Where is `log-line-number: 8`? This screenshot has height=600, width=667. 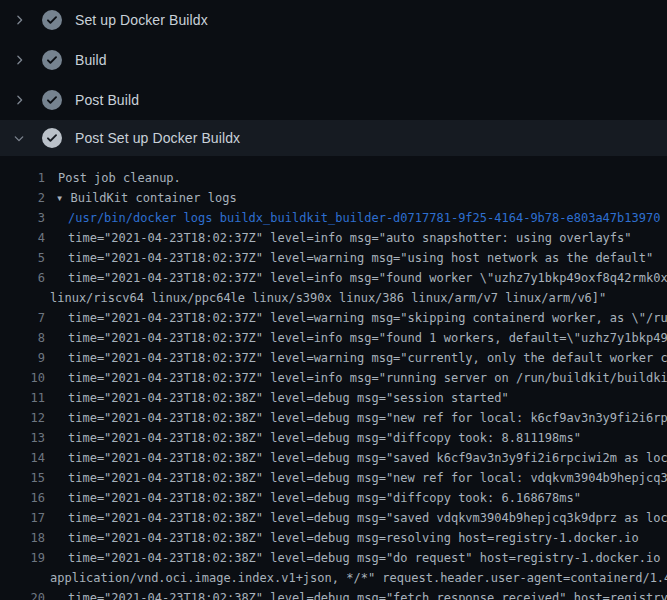
log-line-number: 8 is located at coordinates (22, 338).